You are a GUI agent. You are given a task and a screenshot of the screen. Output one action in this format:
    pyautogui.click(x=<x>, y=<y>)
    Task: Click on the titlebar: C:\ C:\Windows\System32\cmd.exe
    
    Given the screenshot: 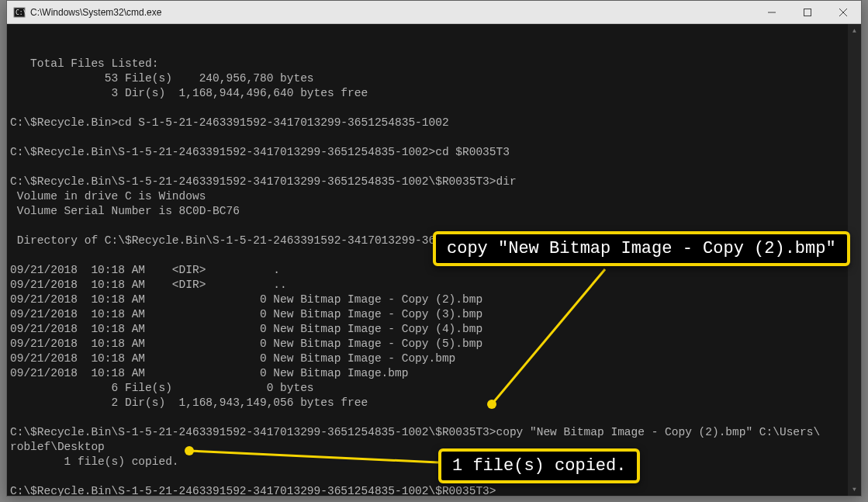 What is the action you would take?
    pyautogui.click(x=434, y=12)
    